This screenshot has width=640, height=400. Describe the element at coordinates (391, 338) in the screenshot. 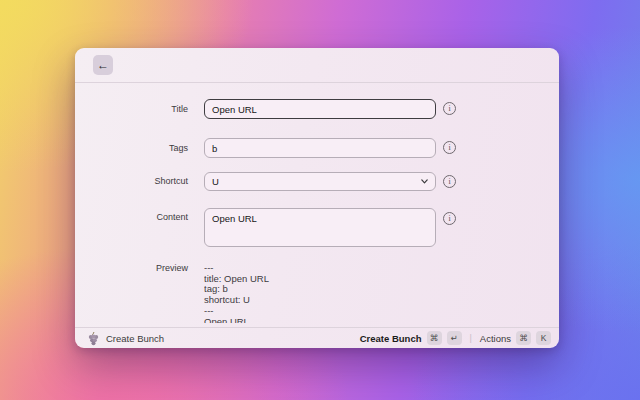

I see `create-bunch-button: Create Bunch` at that location.